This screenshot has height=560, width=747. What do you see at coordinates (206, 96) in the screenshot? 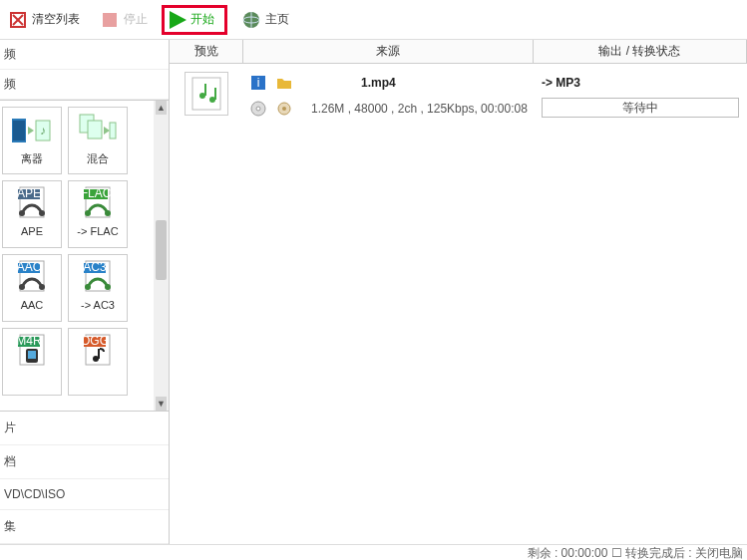
I see `preview-cell` at bounding box center [206, 96].